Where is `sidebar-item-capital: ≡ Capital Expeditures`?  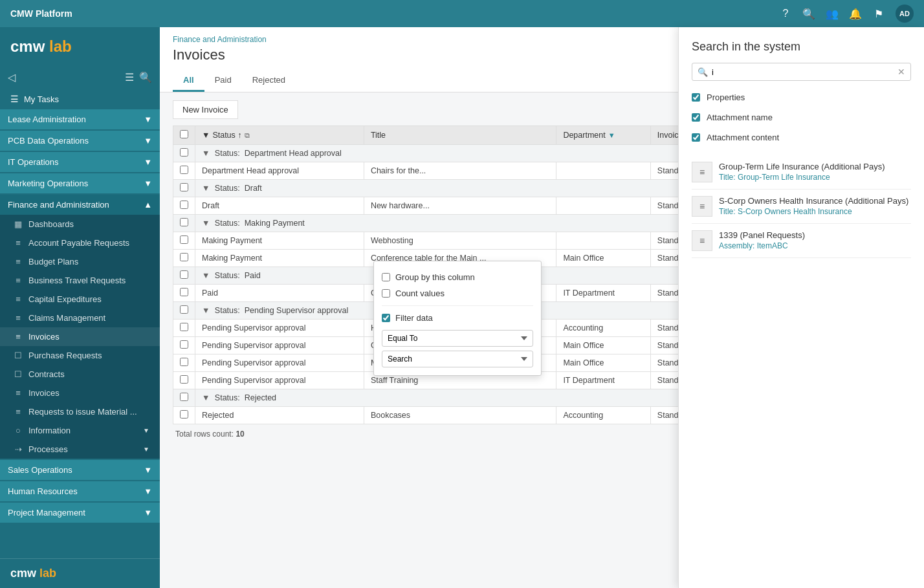
sidebar-item-capital: ≡ Capital Expeditures is located at coordinates (80, 299).